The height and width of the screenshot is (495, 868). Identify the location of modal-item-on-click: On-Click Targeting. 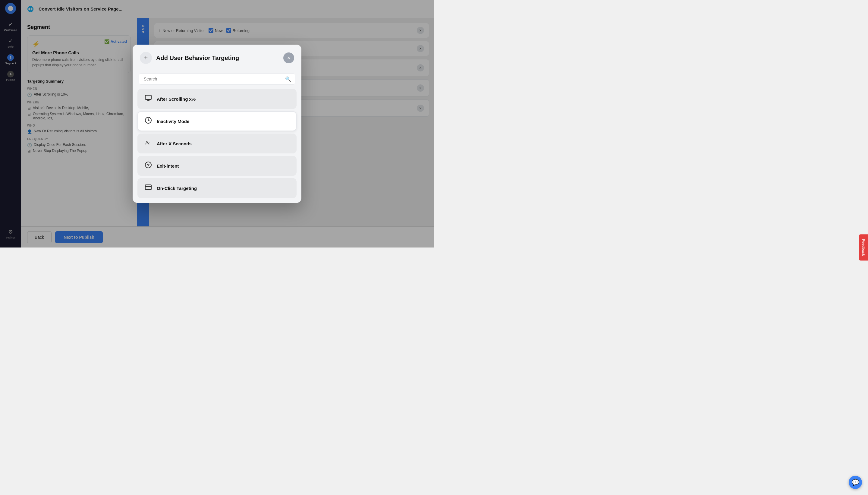
(217, 188).